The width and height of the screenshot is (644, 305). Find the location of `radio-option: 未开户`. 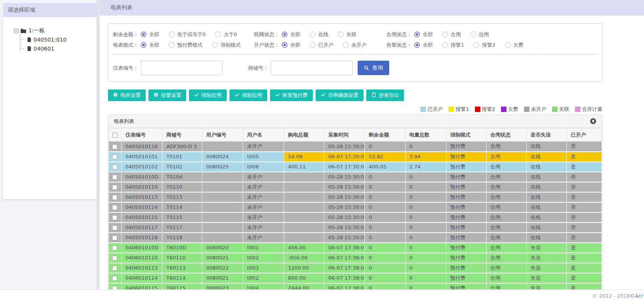

radio-option: 未开户 is located at coordinates (355, 45).